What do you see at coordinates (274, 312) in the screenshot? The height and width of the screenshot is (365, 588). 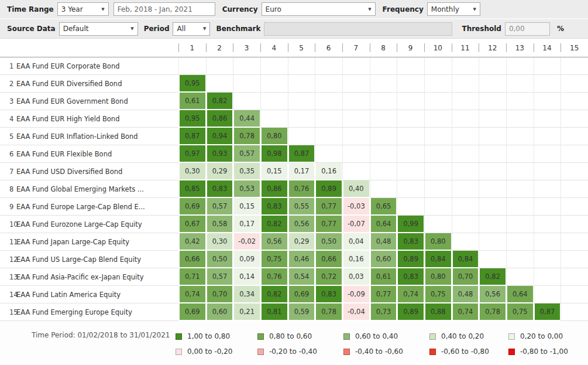 I see `matrix-cell: 0,81` at bounding box center [274, 312].